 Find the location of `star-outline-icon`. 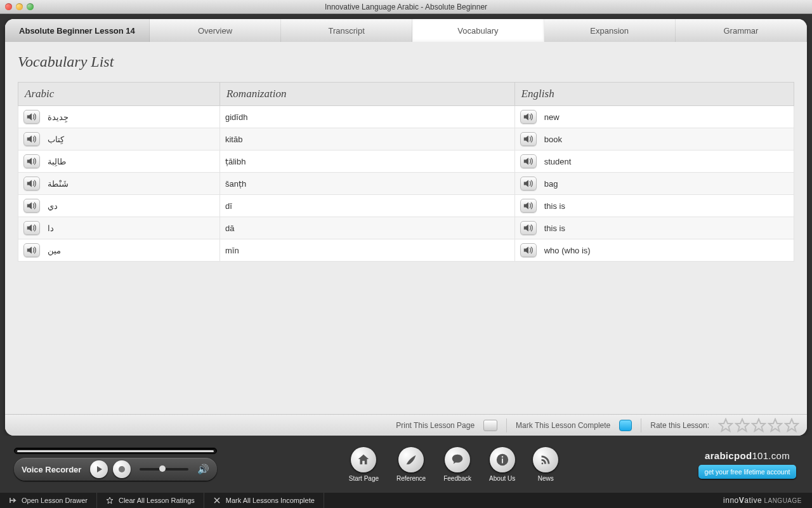

star-outline-icon is located at coordinates (110, 500).